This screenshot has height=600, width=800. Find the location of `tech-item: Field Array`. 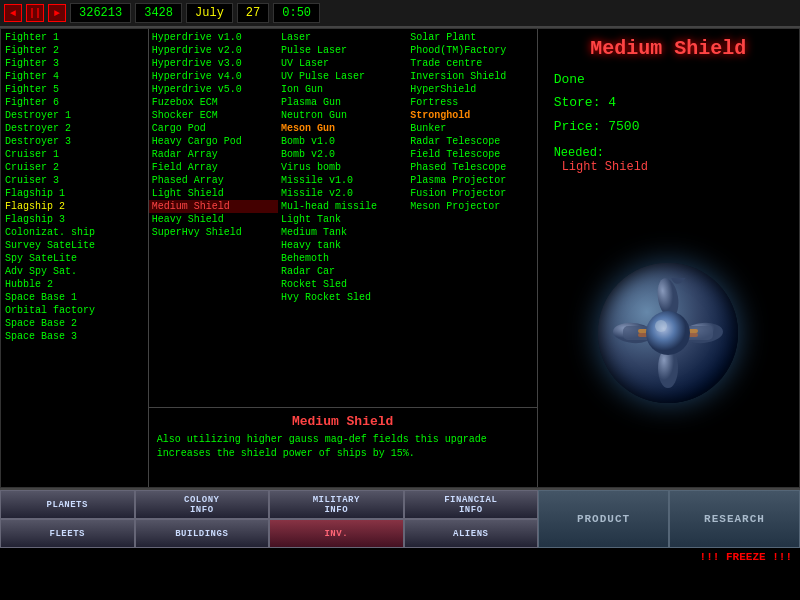

tech-item: Field Array is located at coordinates (214, 168).